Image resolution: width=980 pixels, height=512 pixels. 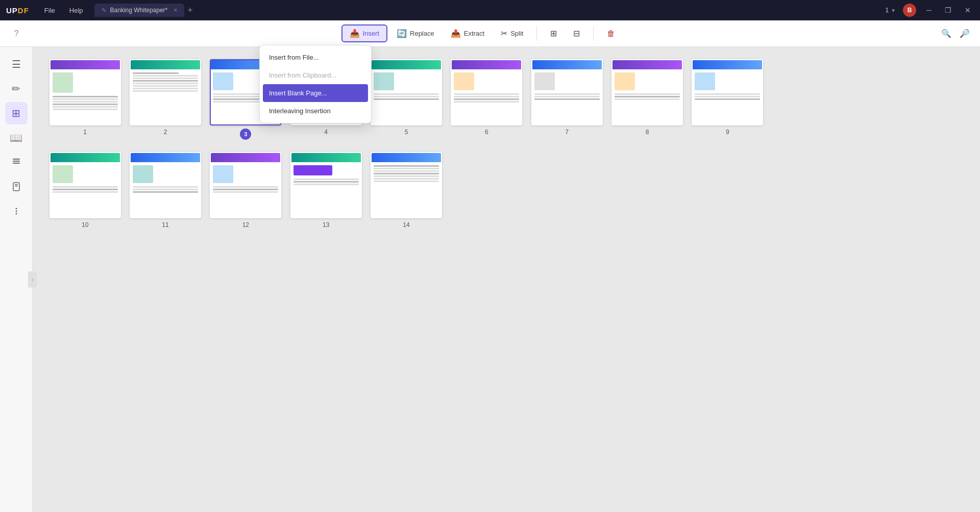 What do you see at coordinates (315, 84) in the screenshot?
I see `insert-dropdown-menu: Insert from File... Insert from Clipboar…` at bounding box center [315, 84].